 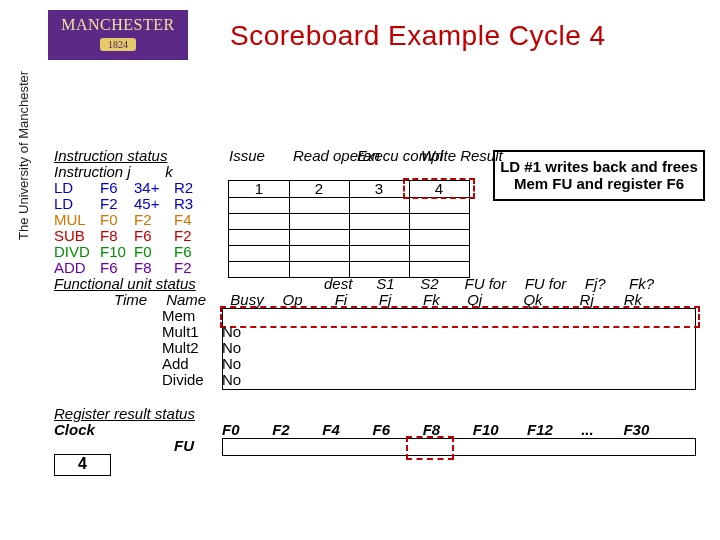 I want to click on table-row: Mult2No, so click(x=202, y=348).